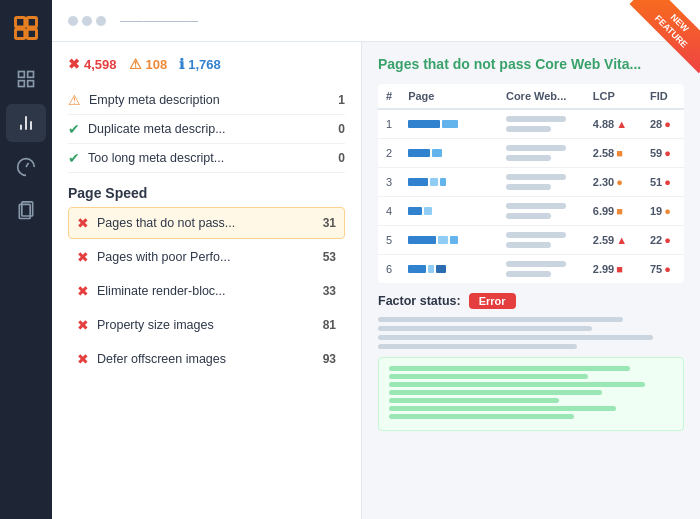 This screenshot has width=700, height=519. Describe the element at coordinates (206, 359) in the screenshot. I see `speed-item-4: ✖ Defer offscreen images 93` at that location.